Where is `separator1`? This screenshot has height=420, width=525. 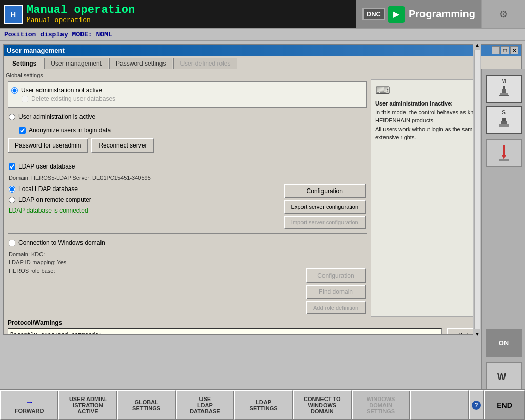 separator1 is located at coordinates (187, 157).